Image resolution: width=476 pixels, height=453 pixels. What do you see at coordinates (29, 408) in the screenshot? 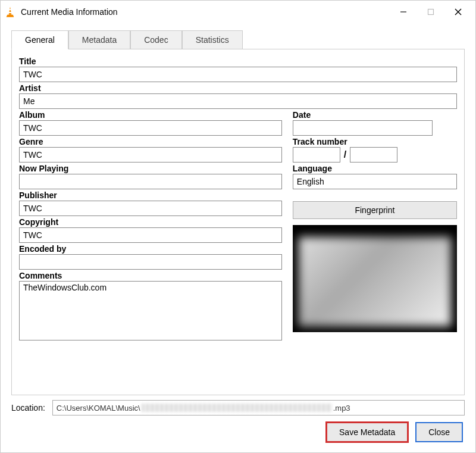
I see `location-label: Location:` at bounding box center [29, 408].